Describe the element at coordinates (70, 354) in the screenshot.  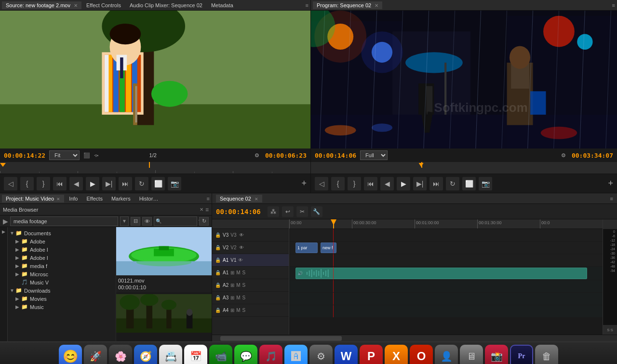
I see `dock-finder: 😊` at that location.